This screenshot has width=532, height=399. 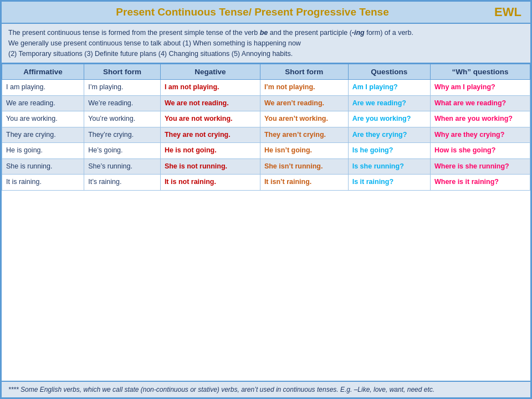 I want to click on table-row: He is going.He’s going.He is not going.H…, so click(x=266, y=151).